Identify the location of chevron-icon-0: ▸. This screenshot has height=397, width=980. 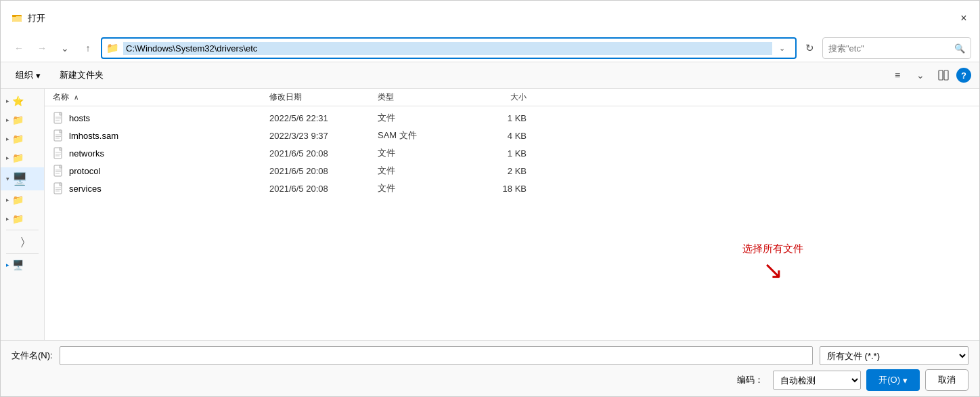
(8, 101).